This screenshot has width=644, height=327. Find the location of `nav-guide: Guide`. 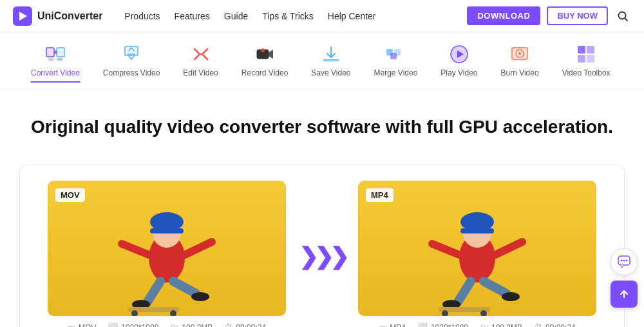

nav-guide: Guide is located at coordinates (236, 16).